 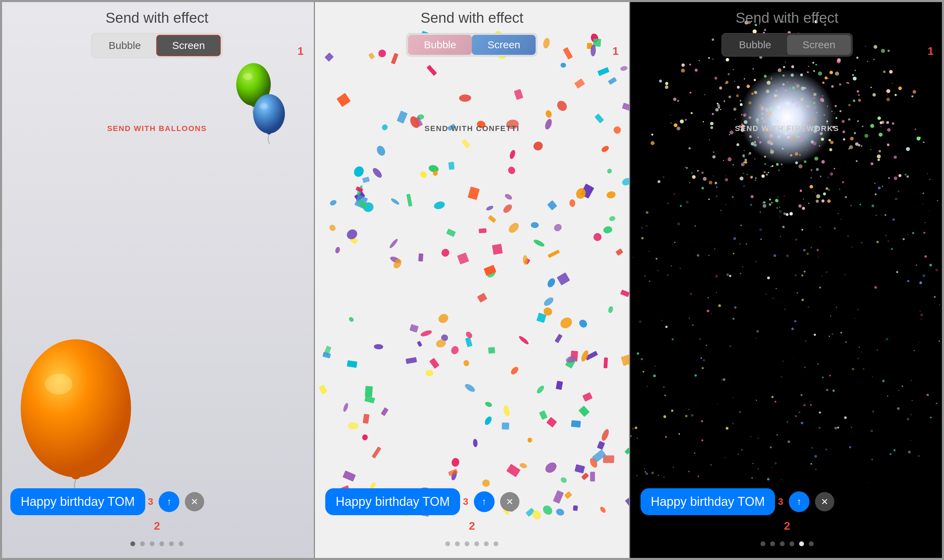 What do you see at coordinates (755, 45) in the screenshot?
I see `fireworks-tab-bubble: Bubble` at bounding box center [755, 45].